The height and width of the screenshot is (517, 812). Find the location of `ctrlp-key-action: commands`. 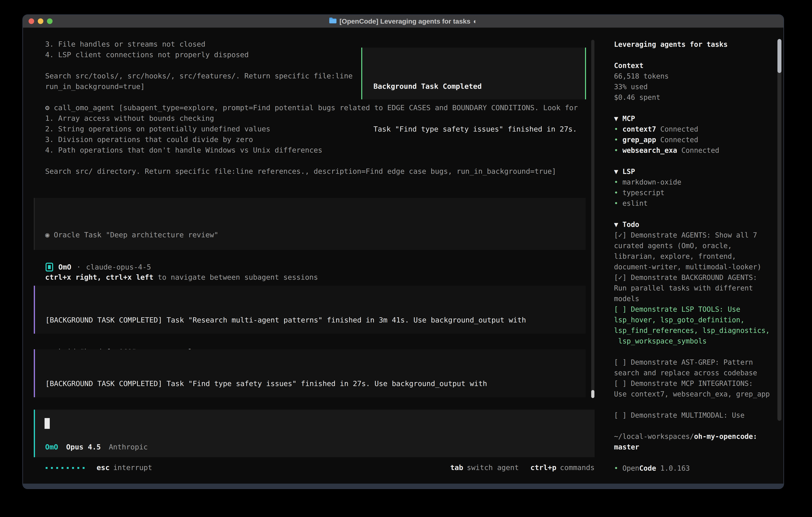

ctrlp-key-action: commands is located at coordinates (577, 468).